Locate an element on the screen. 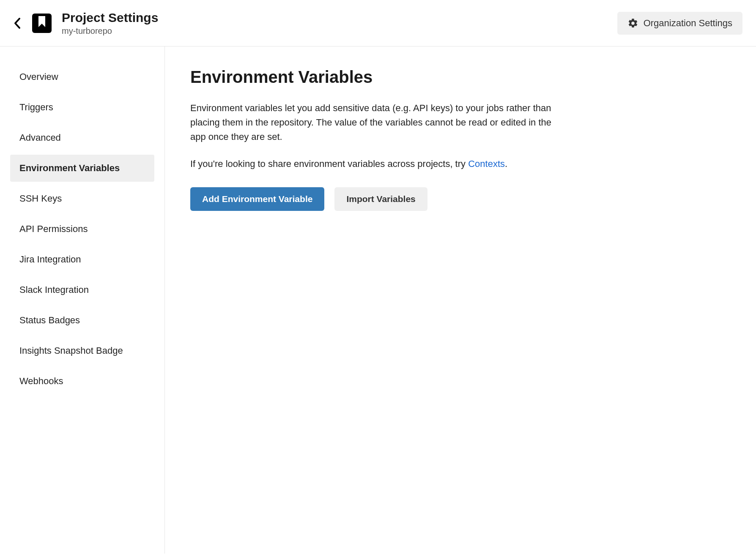 This screenshot has height=557, width=756. back-button is located at coordinates (18, 23).